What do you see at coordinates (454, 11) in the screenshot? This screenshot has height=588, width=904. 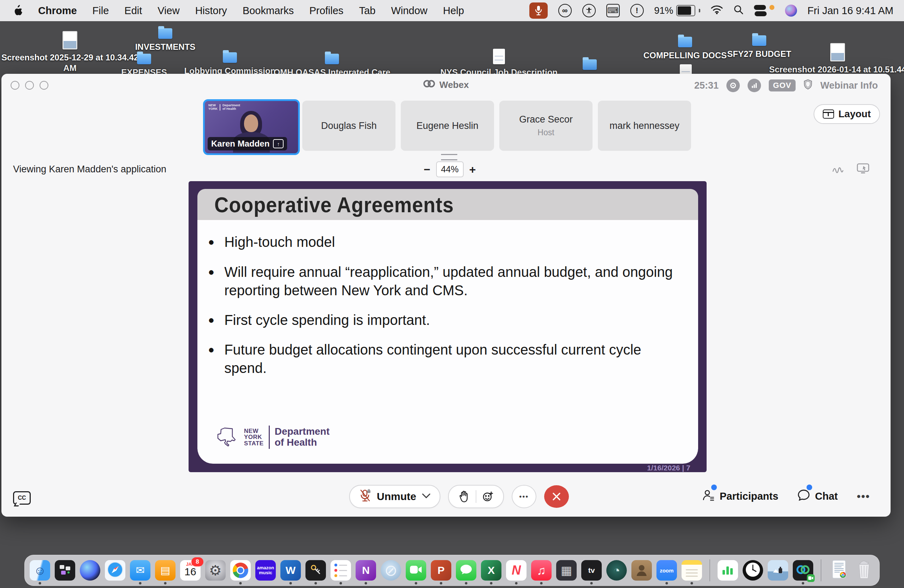 I see `menu-item-help: Help` at bounding box center [454, 11].